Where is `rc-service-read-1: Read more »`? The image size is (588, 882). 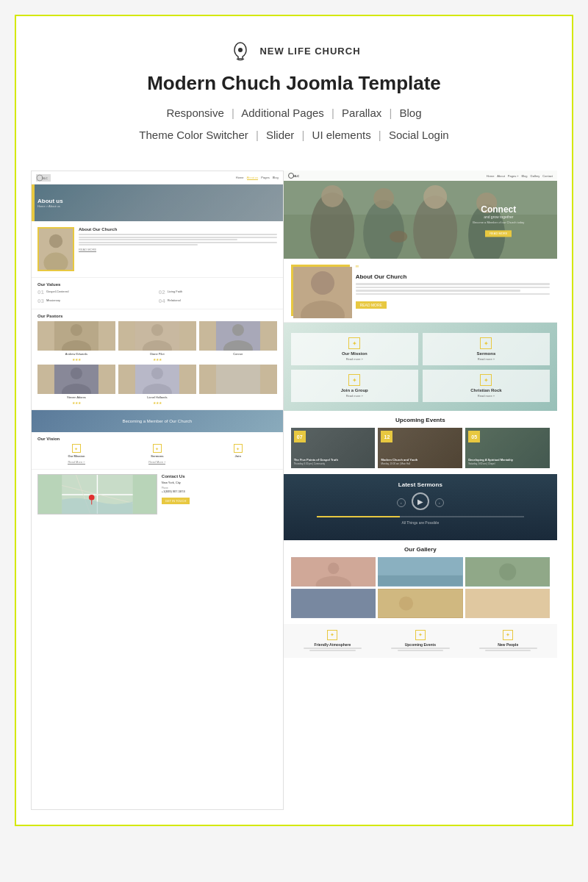
rc-service-read-1: Read more » is located at coordinates (354, 359).